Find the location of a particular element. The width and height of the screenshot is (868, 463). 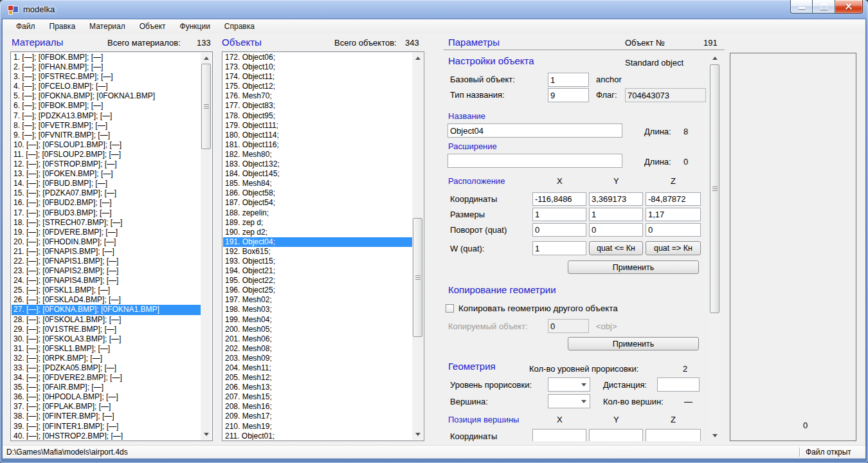

object-list-item: 186. Object58; is located at coordinates (318, 193).